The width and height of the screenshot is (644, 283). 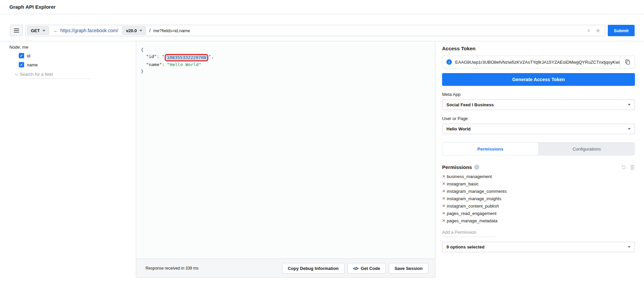 I want to click on name-key: "name", so click(x=154, y=64).